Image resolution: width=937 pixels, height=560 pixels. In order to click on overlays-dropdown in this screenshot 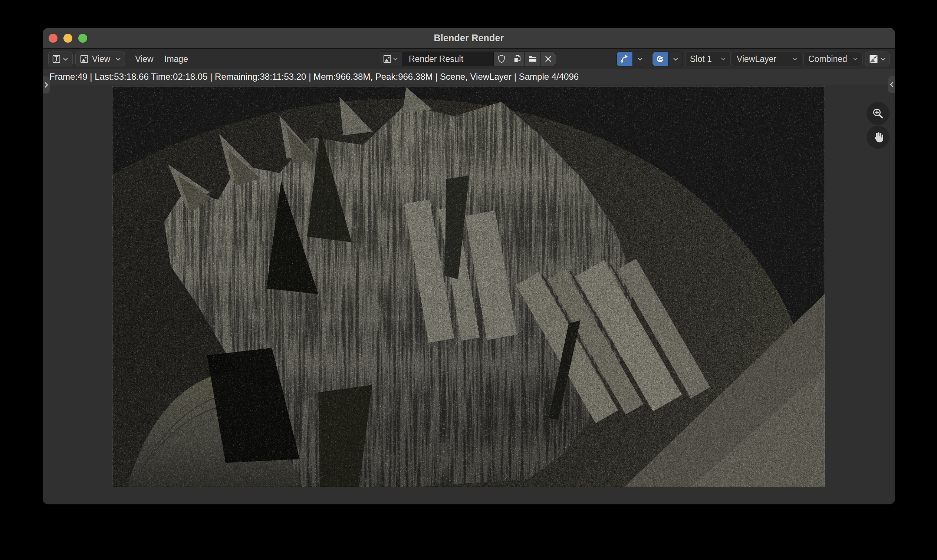, I will do `click(675, 59)`.